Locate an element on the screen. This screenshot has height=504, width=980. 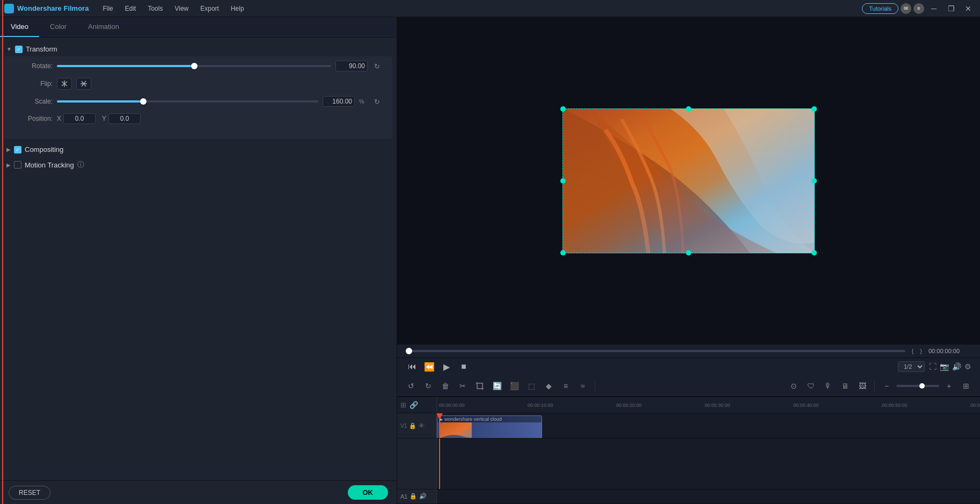
shield-button: 🛡 is located at coordinates (811, 386).